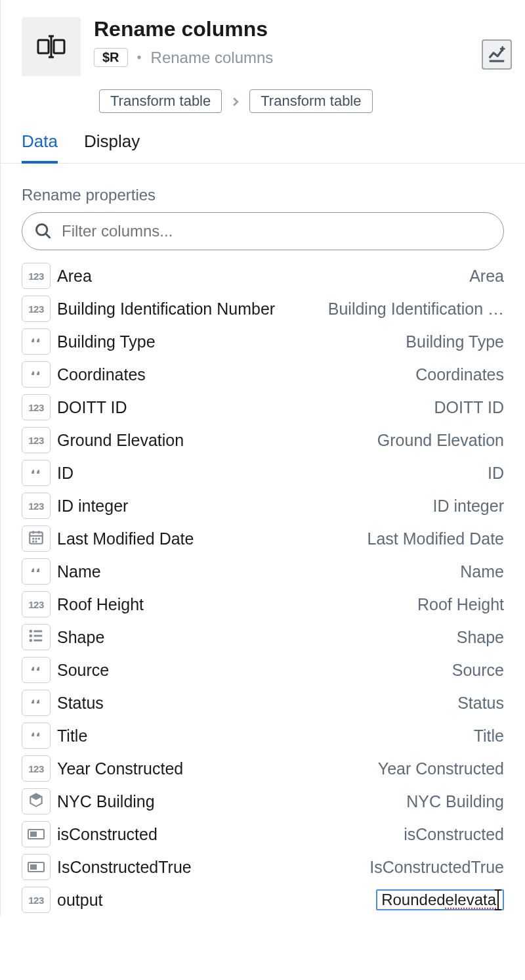 This screenshot has width=525, height=980. What do you see at coordinates (480, 637) in the screenshot?
I see `column-target: Shape` at bounding box center [480, 637].